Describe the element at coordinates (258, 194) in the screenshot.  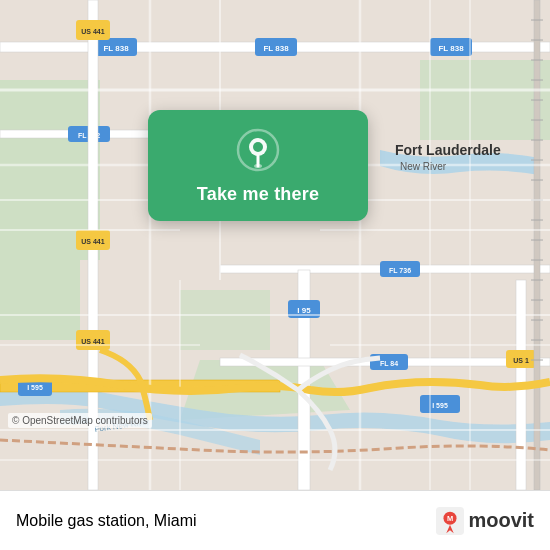
I see `take-me-there-button: Take me there` at that location.